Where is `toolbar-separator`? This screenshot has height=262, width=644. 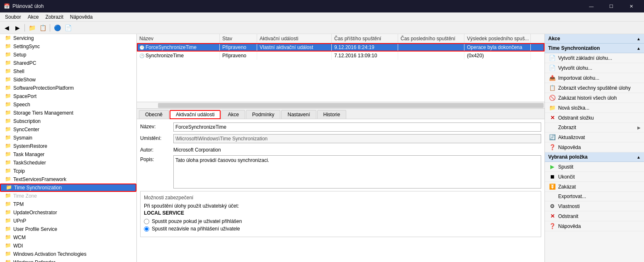 toolbar-separator is located at coordinates (25, 28).